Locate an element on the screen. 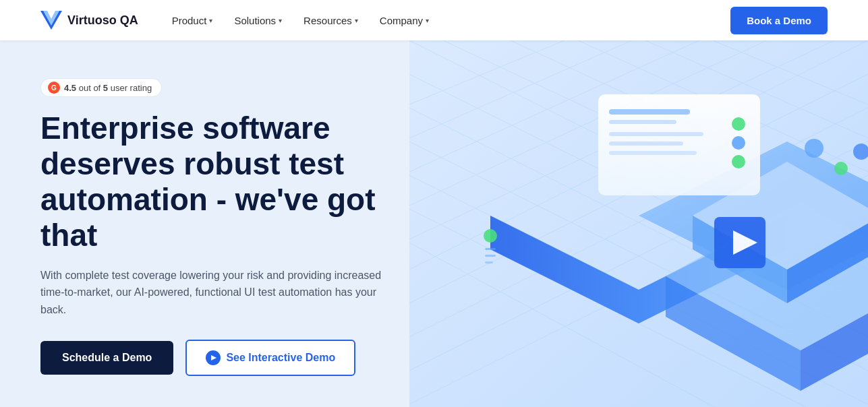 The width and height of the screenshot is (868, 407). product-chevron-icon: ▾ is located at coordinates (210, 20).